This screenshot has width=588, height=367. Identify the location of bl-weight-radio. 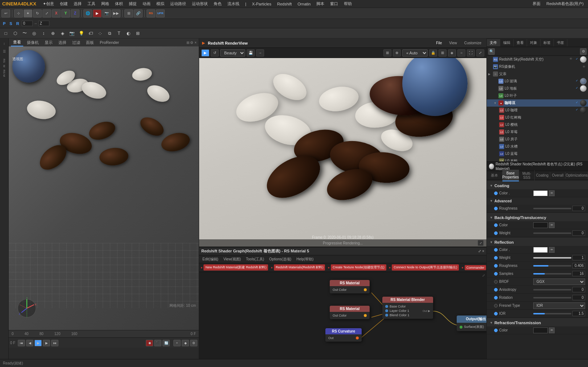
(496, 233).